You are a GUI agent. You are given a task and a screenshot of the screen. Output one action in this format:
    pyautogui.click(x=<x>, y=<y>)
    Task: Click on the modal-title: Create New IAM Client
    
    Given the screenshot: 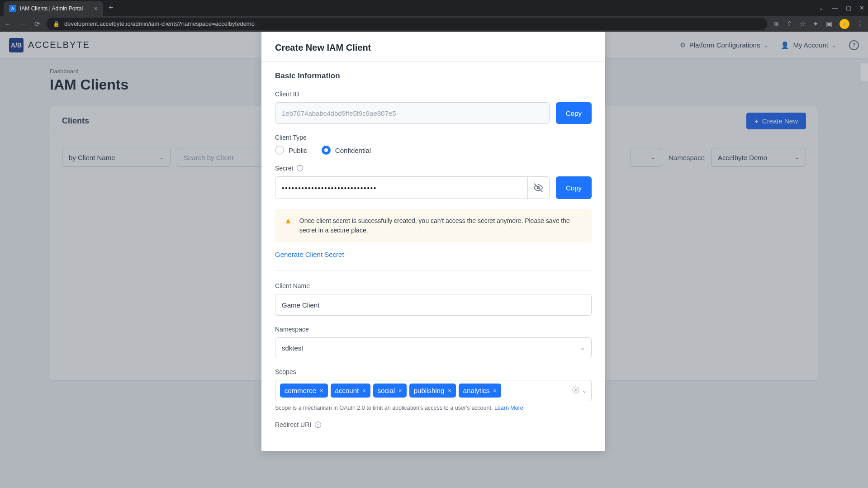 What is the action you would take?
    pyautogui.click(x=433, y=48)
    